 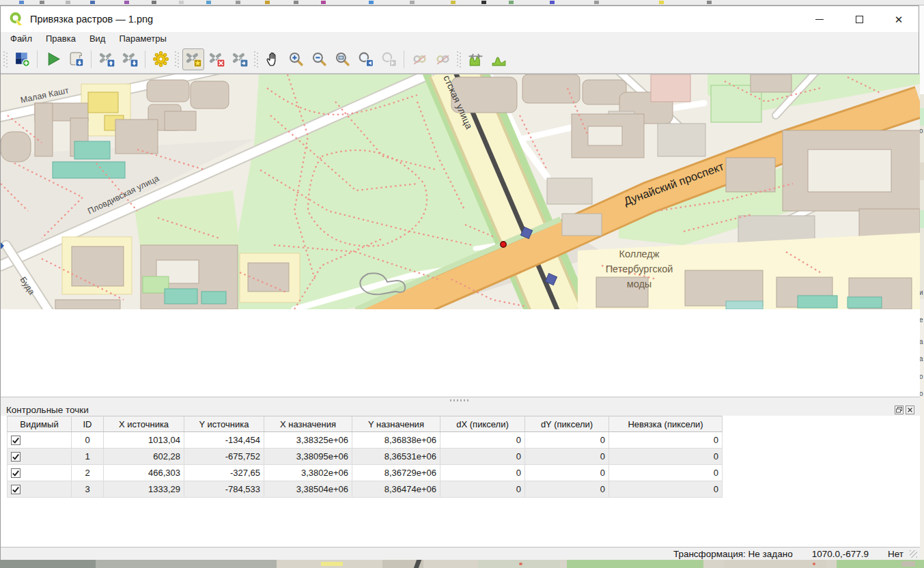 What do you see at coordinates (296, 59) in the screenshot?
I see `zoom-in-icon` at bounding box center [296, 59].